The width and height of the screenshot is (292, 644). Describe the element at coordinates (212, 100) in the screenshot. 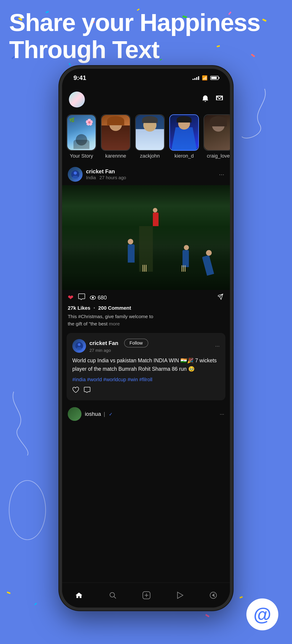

I see `header-action-icons` at that location.